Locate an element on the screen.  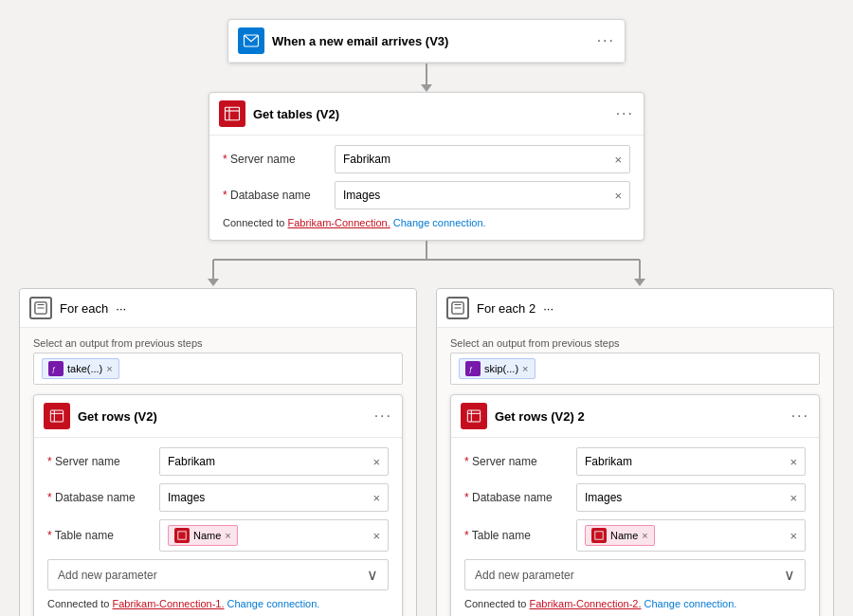
db-name-input: Images × is located at coordinates (482, 195).